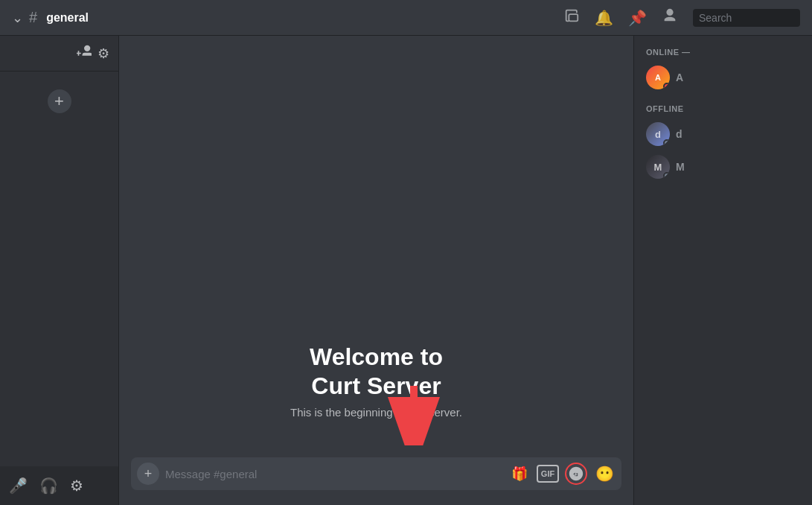  I want to click on pin-icon: 📌, so click(637, 18).